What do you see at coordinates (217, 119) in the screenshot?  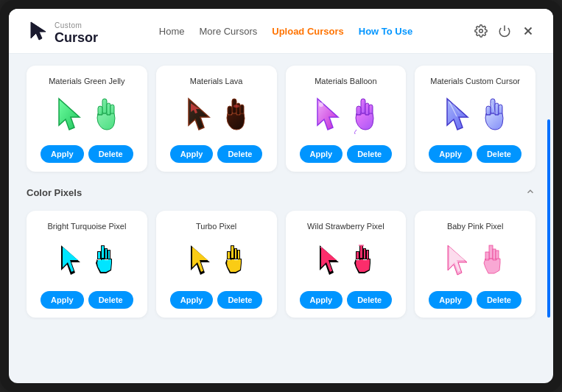 I see `card-lava: Materials Lava` at bounding box center [217, 119].